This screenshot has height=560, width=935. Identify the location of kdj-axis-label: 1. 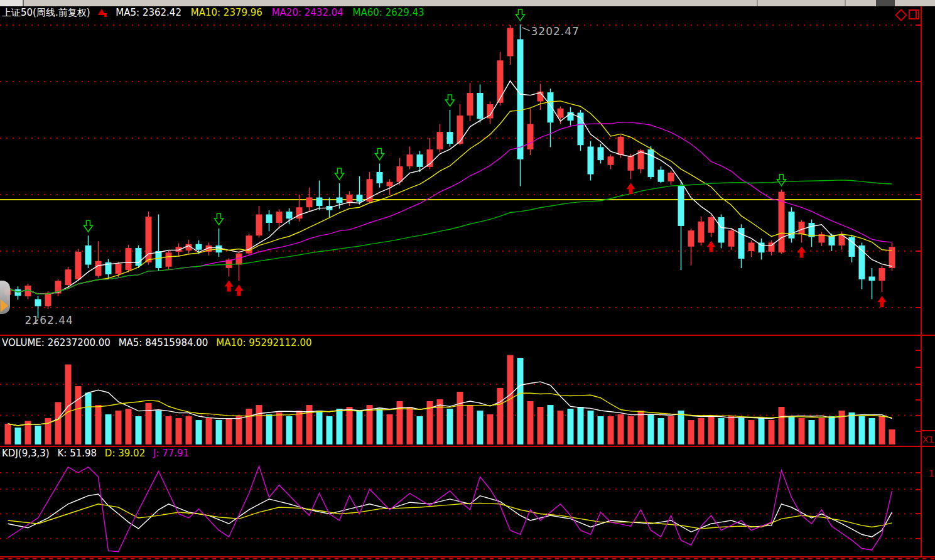
(932, 473).